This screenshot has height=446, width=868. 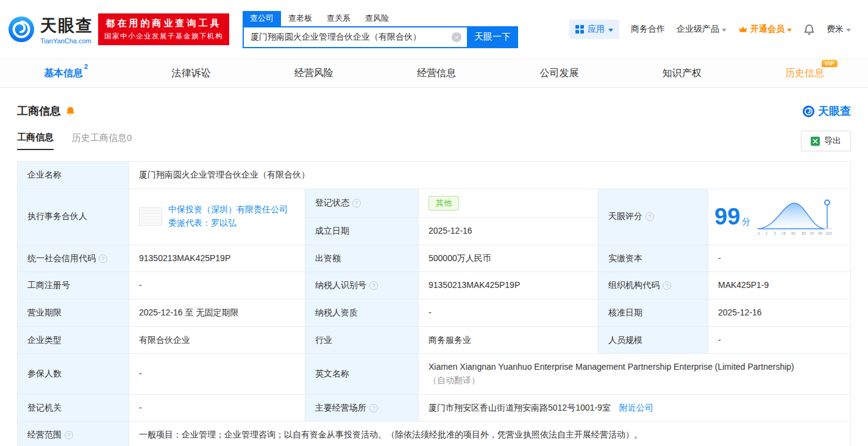 I want to click on tab-history-info: 历史信息 VIP, so click(x=805, y=73).